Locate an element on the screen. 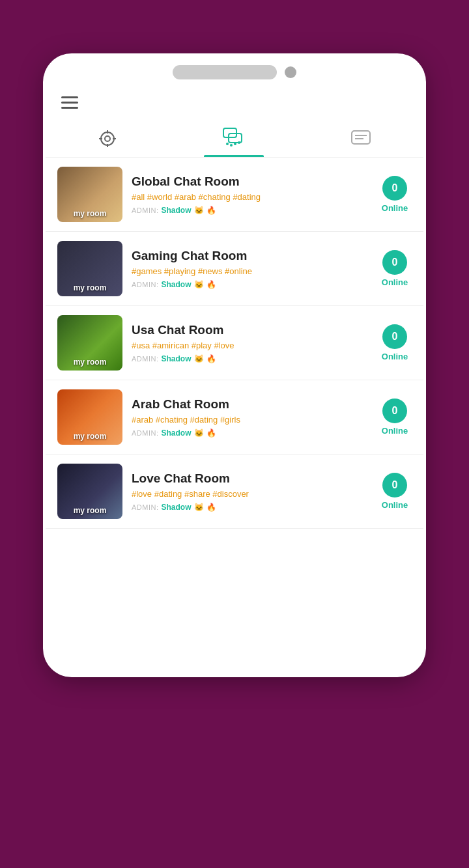 This screenshot has width=469, height=868. room-name: Love Chat Room is located at coordinates (250, 479).